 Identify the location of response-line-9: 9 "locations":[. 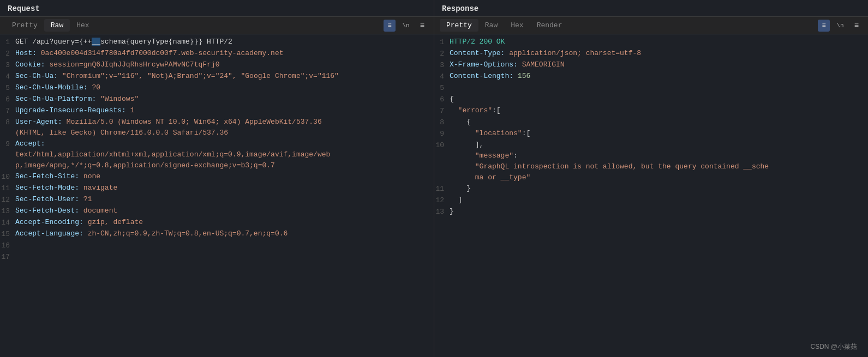
(651, 134).